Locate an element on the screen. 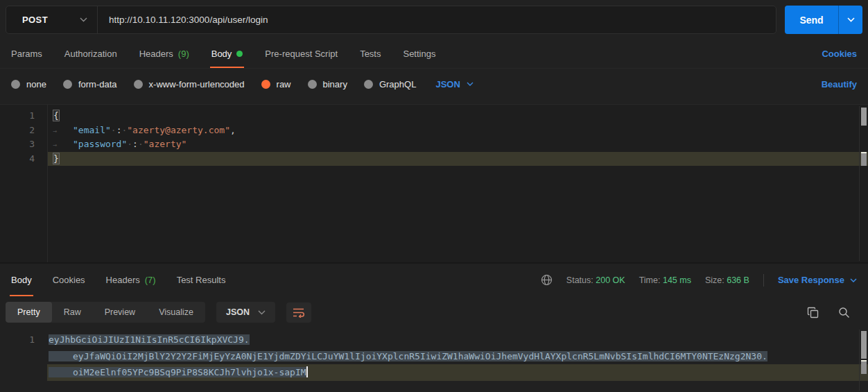 The height and width of the screenshot is (392, 868). size-label: Size: is located at coordinates (715, 280).